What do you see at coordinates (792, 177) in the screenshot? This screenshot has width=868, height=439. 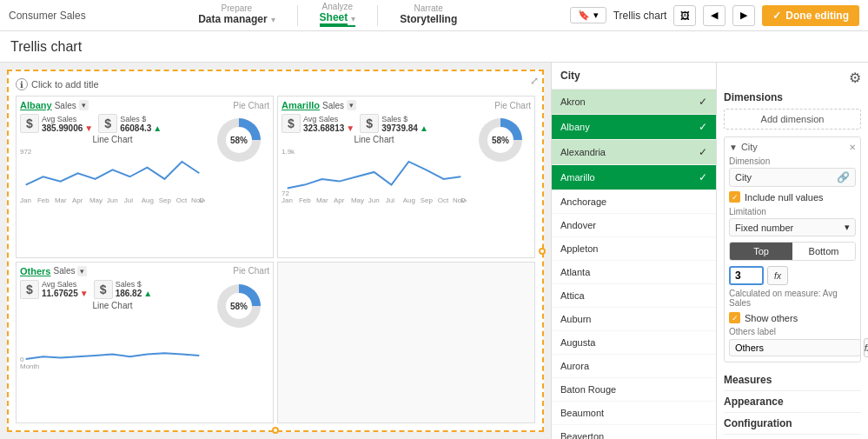 I see `dimension-field-value: City 🔗` at bounding box center [792, 177].